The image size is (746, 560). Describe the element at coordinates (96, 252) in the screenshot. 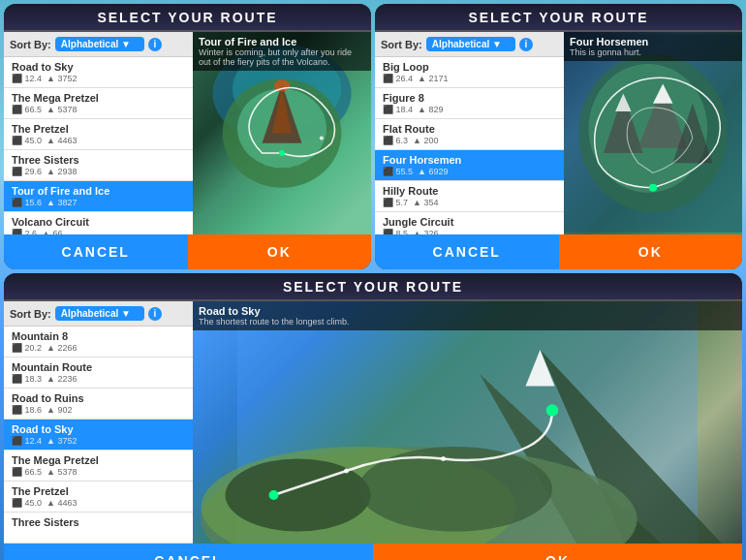

I see `cancel-button-volcano: CANCEL` at that location.